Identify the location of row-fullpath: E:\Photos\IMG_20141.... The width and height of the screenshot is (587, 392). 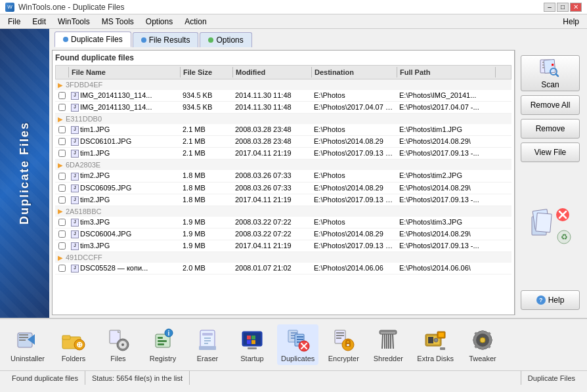
(446, 96).